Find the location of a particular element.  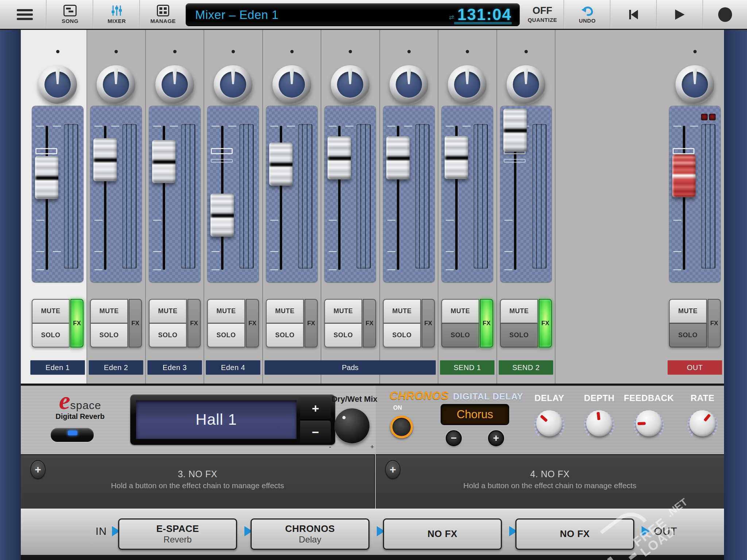

quantize-button: OFF QUANTIZE is located at coordinates (542, 15).